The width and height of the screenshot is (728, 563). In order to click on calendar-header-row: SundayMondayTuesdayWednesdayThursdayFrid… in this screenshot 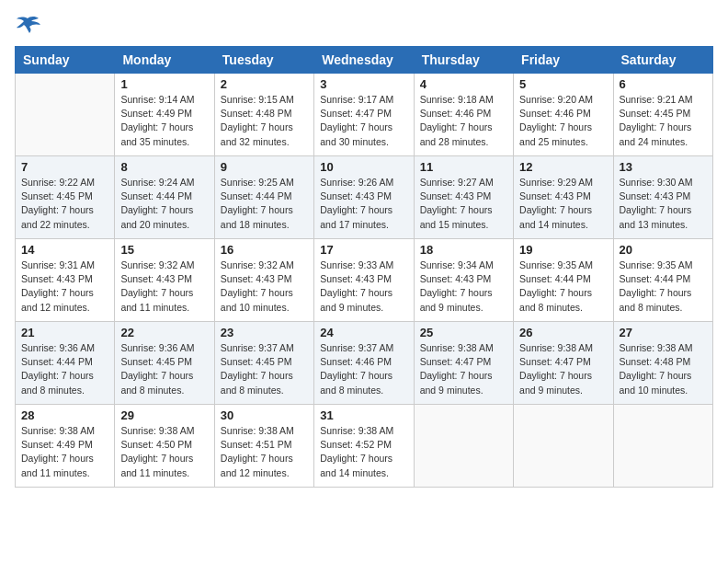, I will do `click(364, 61)`.